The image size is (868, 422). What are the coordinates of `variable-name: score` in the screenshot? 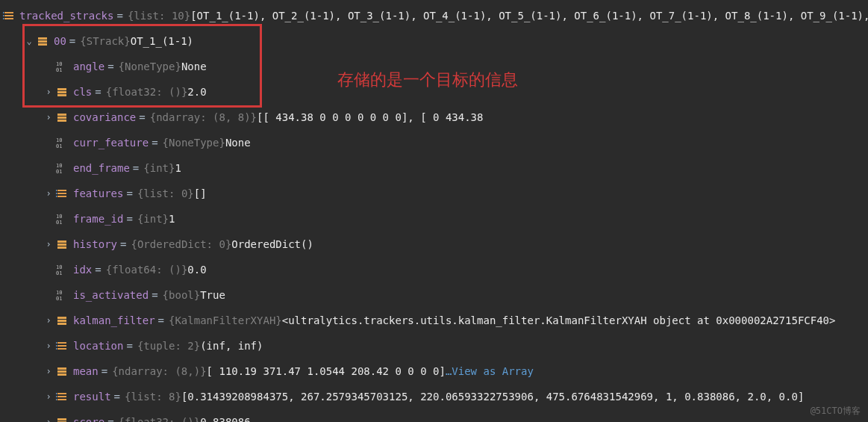 It's located at (89, 419).